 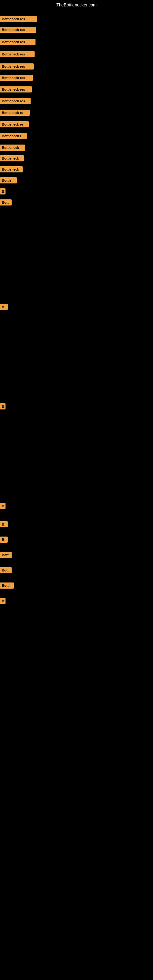 What do you see at coordinates (14, 124) in the screenshot?
I see `bottleneck-button-10: Bottleneck re` at bounding box center [14, 124].